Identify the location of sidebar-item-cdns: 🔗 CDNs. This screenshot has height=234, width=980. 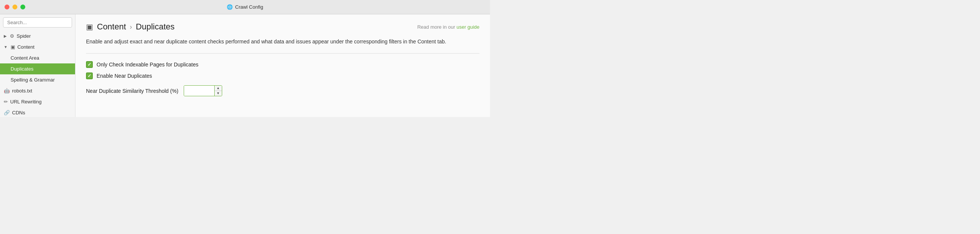
(37, 112).